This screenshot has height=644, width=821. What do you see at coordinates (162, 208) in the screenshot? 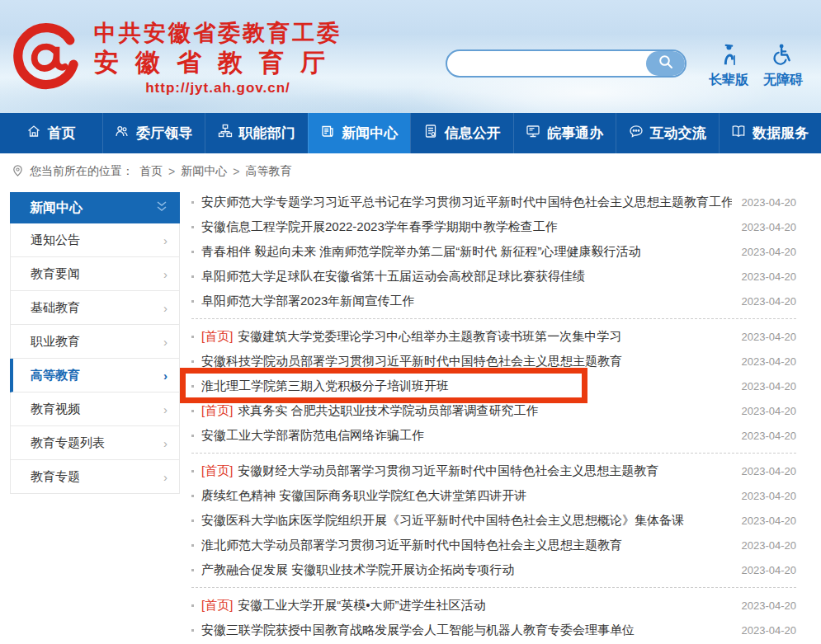
I see `double-chevron-down-icon` at bounding box center [162, 208].